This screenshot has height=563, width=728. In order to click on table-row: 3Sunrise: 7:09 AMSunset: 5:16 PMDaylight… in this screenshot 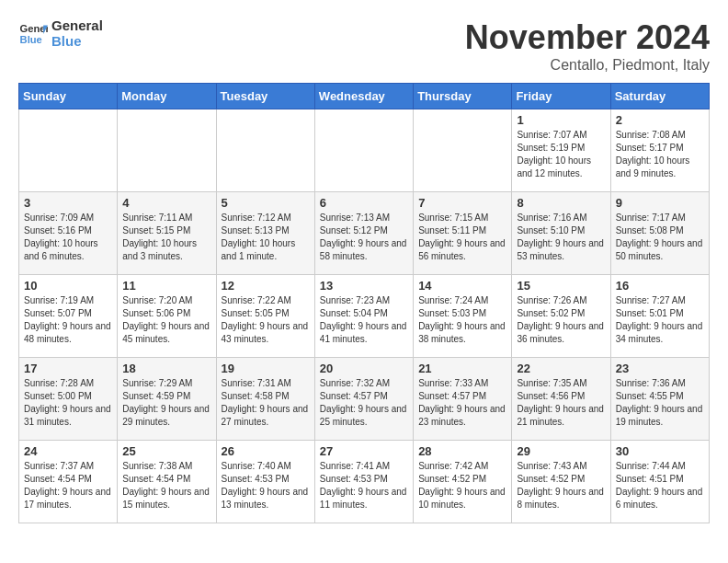, I will do `click(68, 234)`.